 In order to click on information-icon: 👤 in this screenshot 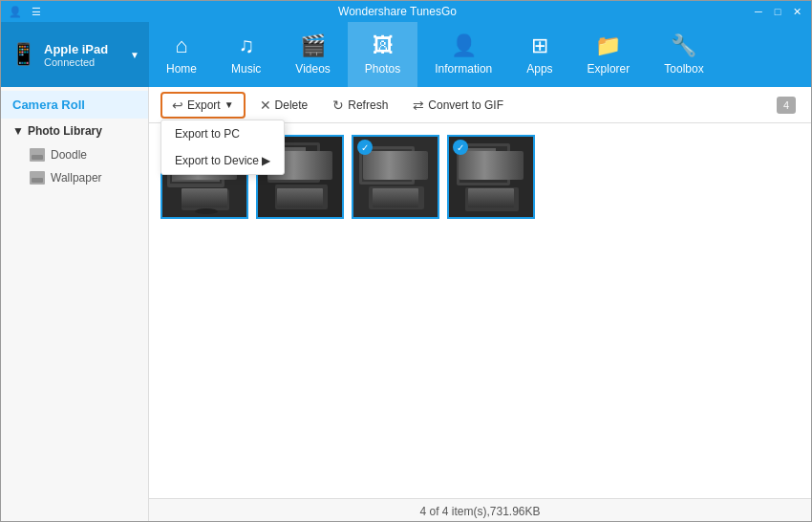, I will do `click(464, 46)`.